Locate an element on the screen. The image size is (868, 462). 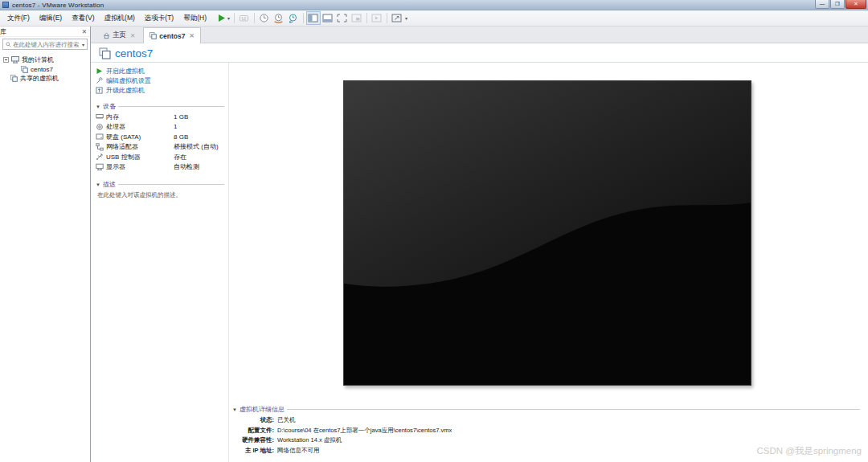
upgrade-icon is located at coordinates (100, 90).